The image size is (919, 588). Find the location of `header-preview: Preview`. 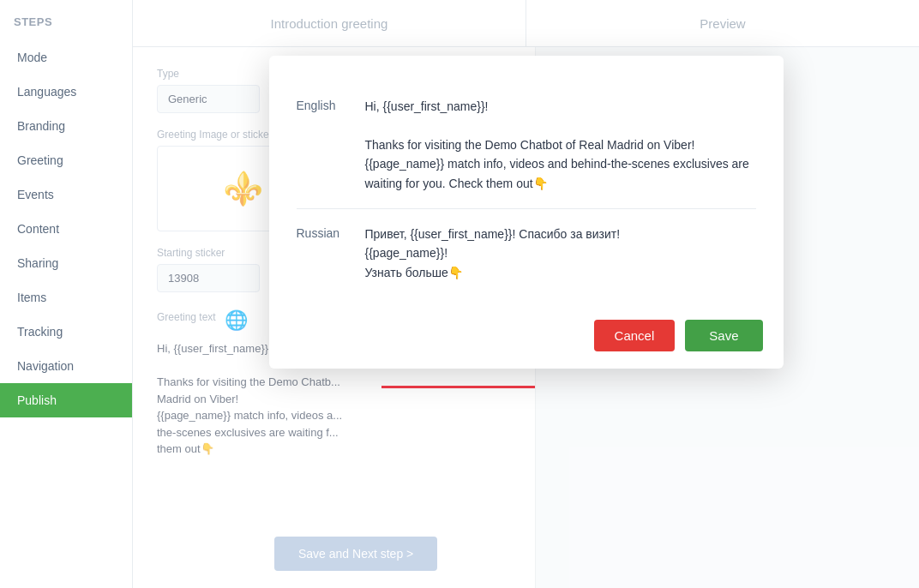

header-preview: Preview is located at coordinates (723, 23).